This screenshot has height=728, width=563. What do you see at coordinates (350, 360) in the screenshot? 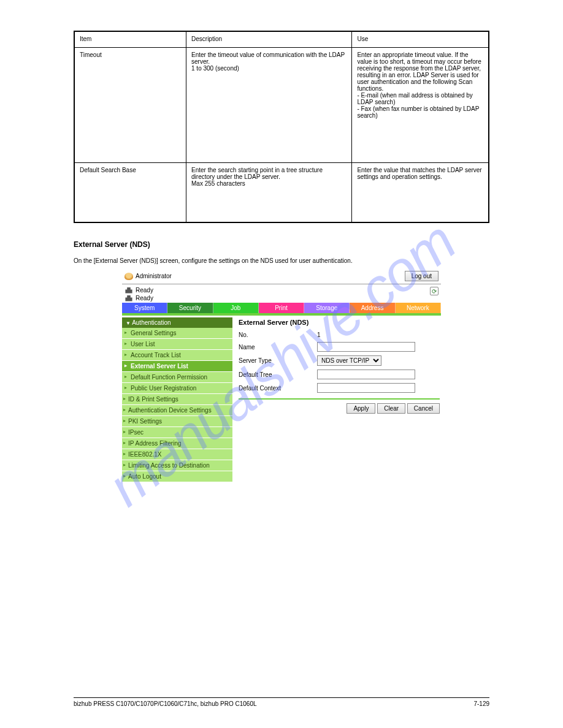
I see `server-type-select: NDS over TCP/IP` at bounding box center [350, 360].